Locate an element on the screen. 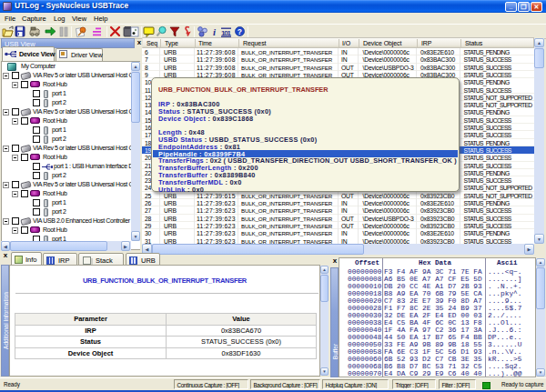 This screenshot has height=392, width=546. svg-text: 101 is located at coordinates (227, 33).